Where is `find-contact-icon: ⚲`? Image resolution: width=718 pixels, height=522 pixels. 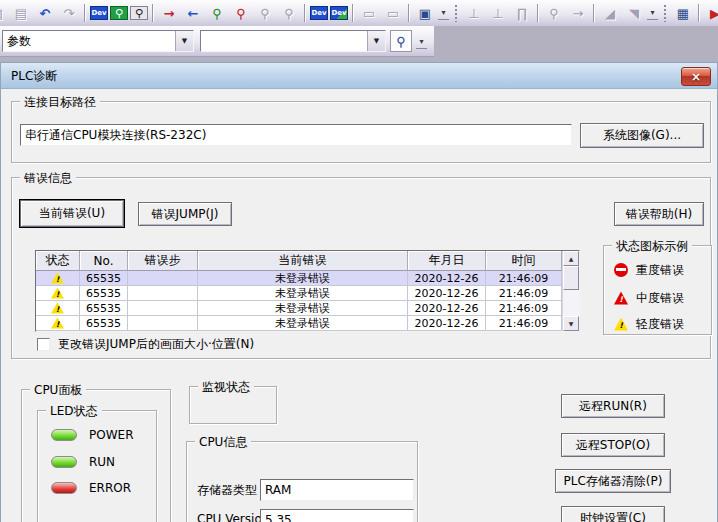
find-contact-icon: ⚲ is located at coordinates (119, 13).